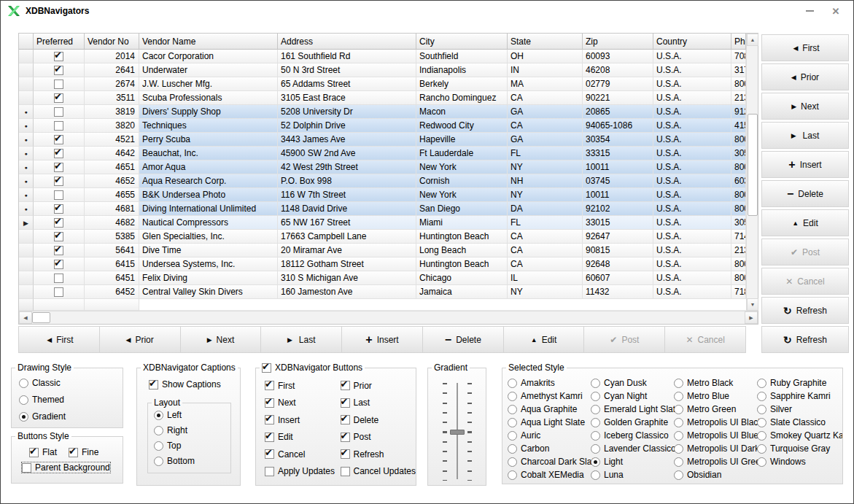 This screenshot has height=504, width=854. What do you see at coordinates (632, 422) in the screenshot?
I see `style-radio: Golden Graphite` at bounding box center [632, 422].